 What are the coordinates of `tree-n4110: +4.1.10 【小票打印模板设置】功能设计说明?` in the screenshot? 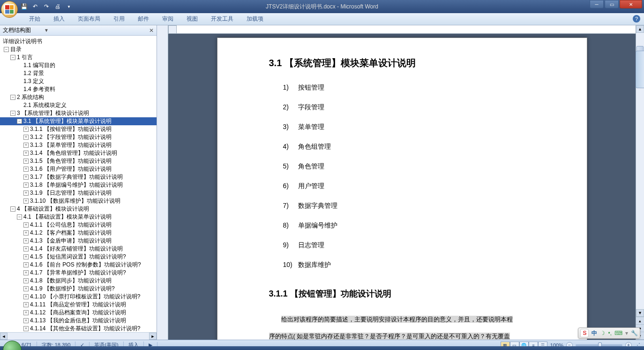 It's located at (78, 297).